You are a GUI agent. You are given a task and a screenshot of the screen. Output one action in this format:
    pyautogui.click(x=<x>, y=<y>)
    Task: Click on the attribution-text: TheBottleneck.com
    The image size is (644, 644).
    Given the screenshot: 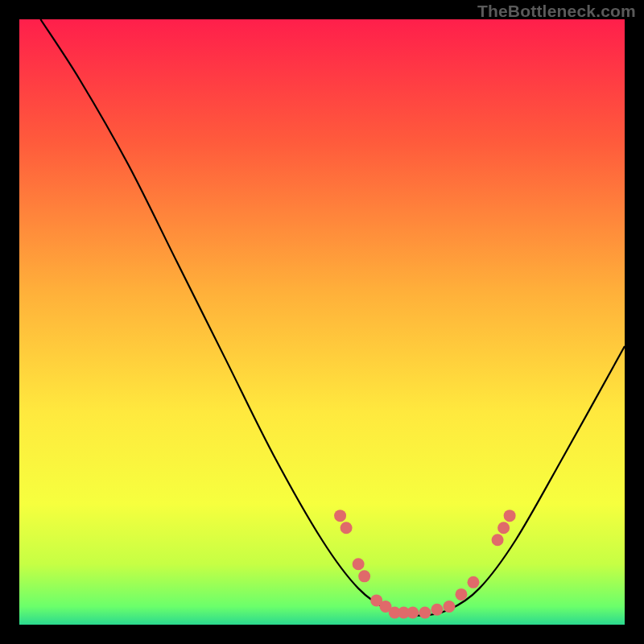 What is the action you would take?
    pyautogui.click(x=557, y=11)
    